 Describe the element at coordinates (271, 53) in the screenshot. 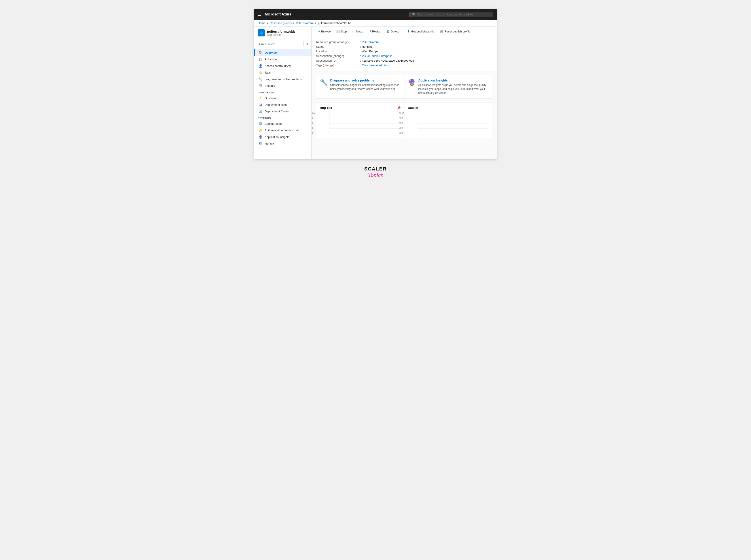

I see `sidebar-item-label-overview: Overview` at that location.